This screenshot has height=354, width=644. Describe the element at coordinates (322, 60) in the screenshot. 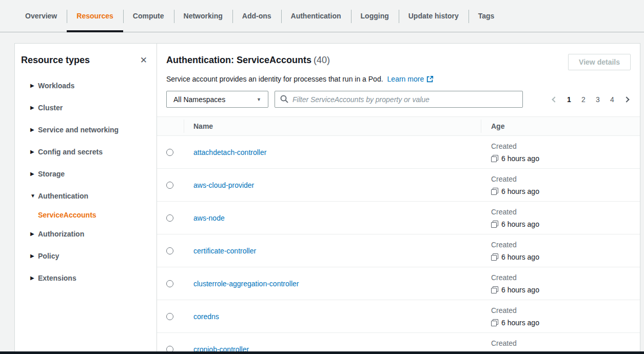

I see `result-count: (40)` at that location.